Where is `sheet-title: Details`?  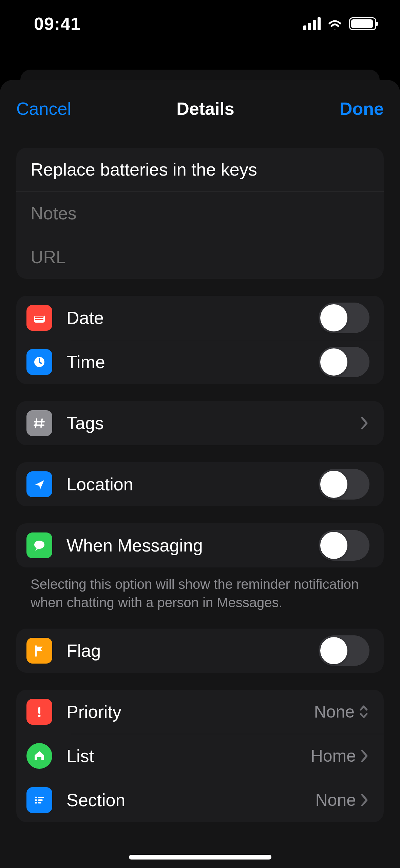
sheet-title: Details is located at coordinates (206, 109).